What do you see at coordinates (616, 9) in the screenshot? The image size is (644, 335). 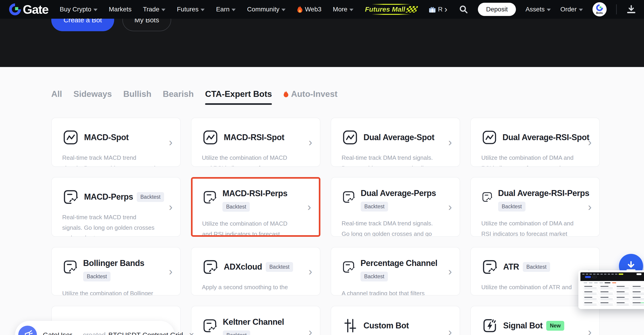 I see `nav-divider` at bounding box center [616, 9].